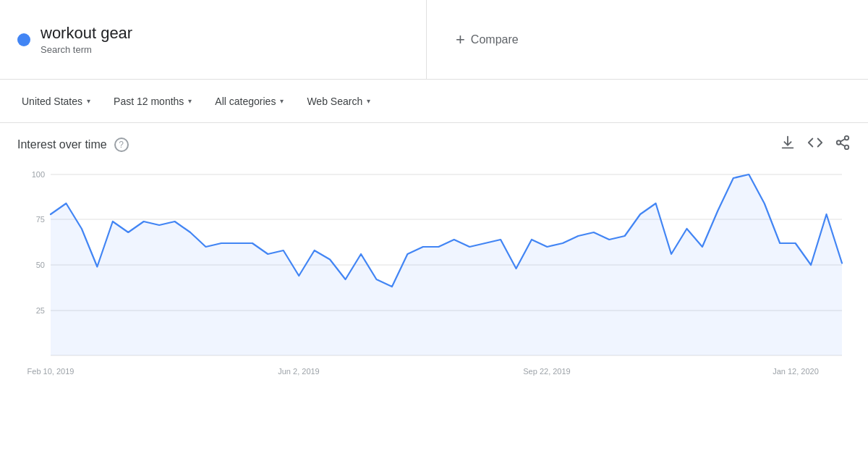  Describe the element at coordinates (249, 101) in the screenshot. I see `category-filter: All categories ▾` at that location.